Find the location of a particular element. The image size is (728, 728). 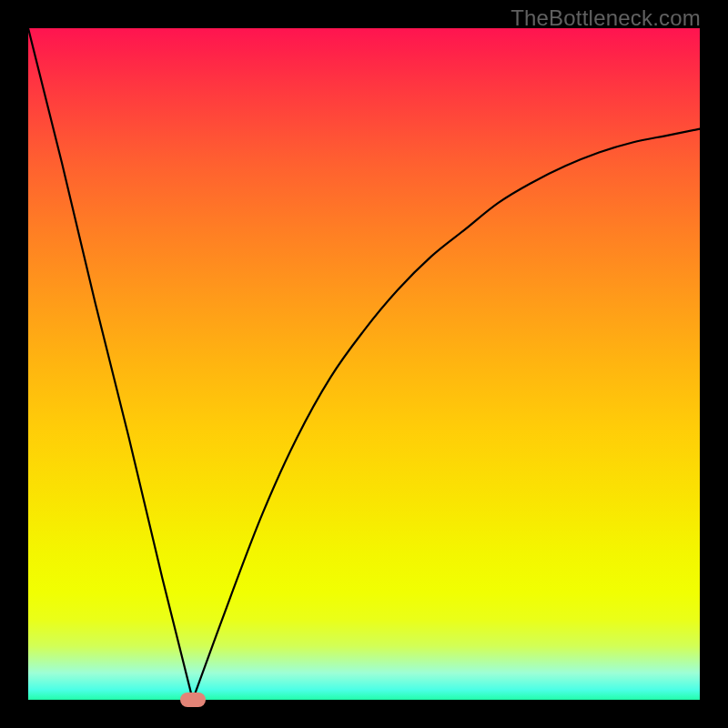

watermark-text: TheBottleneck.com is located at coordinates (606, 18).